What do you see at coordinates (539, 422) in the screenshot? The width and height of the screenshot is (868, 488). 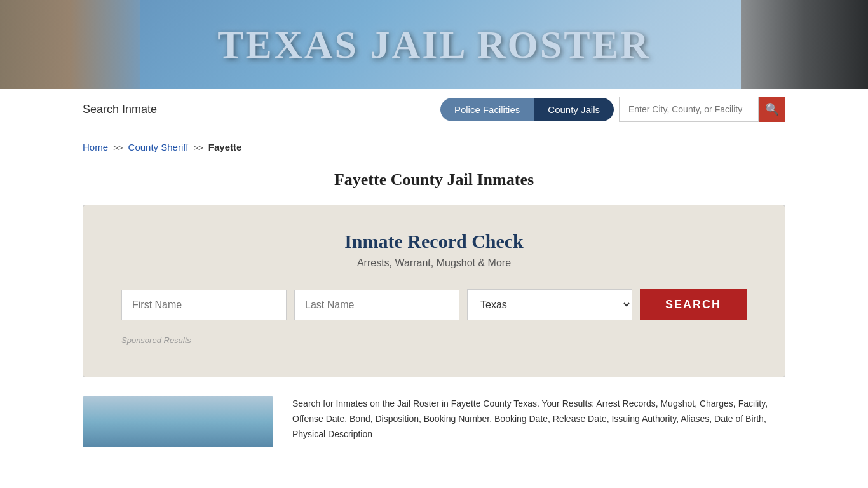 I see `bottom-description: Search for Inmates on the Jail Roster in…` at bounding box center [539, 422].